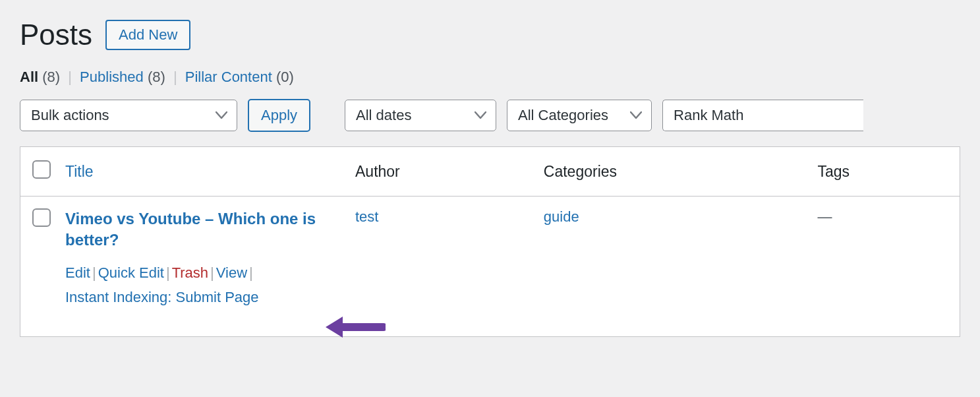 The width and height of the screenshot is (980, 397). What do you see at coordinates (579, 115) in the screenshot?
I see `categories-select: All Categories` at bounding box center [579, 115].